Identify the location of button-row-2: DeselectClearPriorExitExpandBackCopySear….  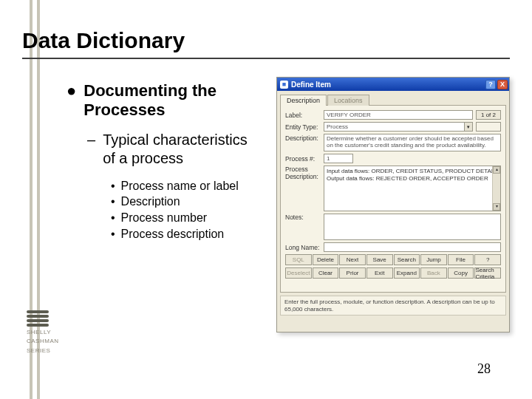
(393, 273).